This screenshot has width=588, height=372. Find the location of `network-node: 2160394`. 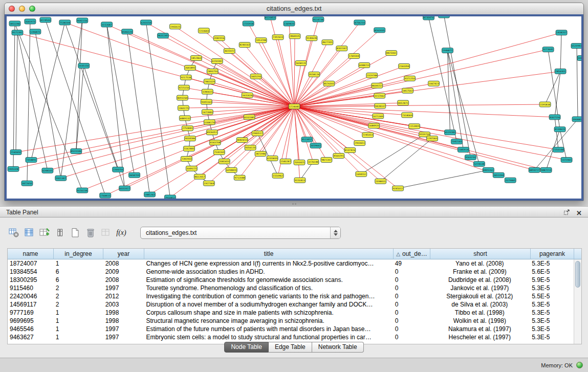

network-node: 2160394 is located at coordinates (404, 66).